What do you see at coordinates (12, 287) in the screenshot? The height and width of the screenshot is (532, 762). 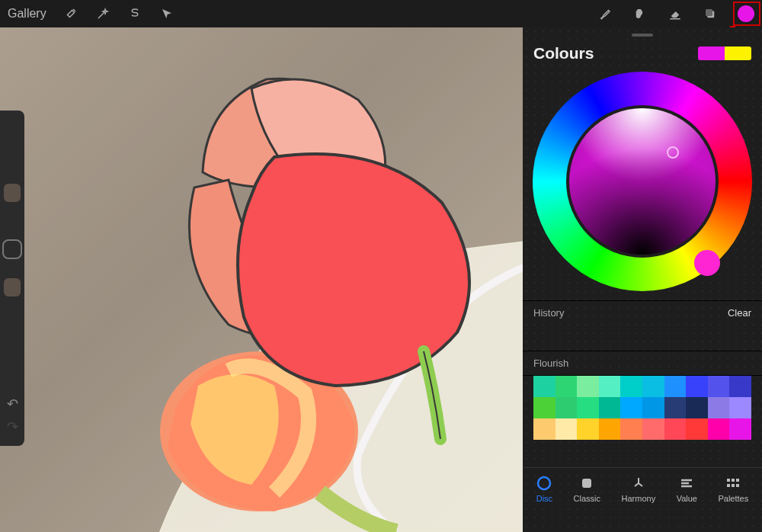 I see `brush-opacity-thumb` at bounding box center [12, 287].